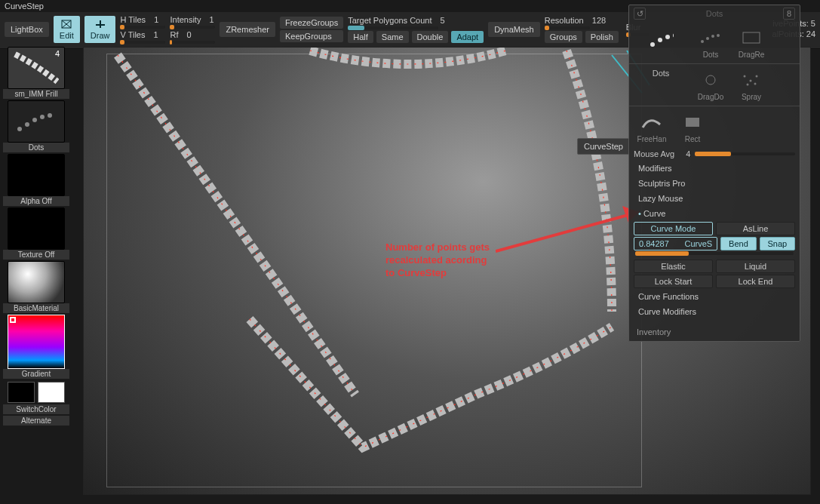 The height and width of the screenshot is (504, 820). Describe the element at coordinates (714, 127) in the screenshot. I see `stroke-icons-bot: FreeHan Rect` at that location.